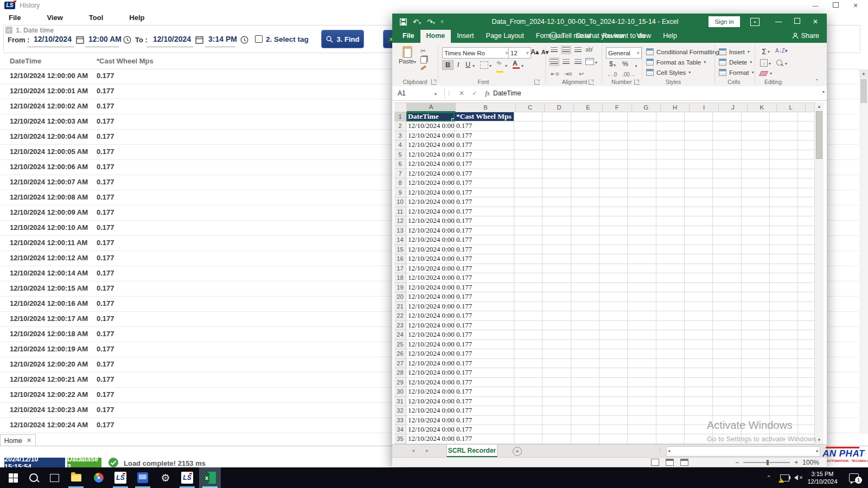 The height and width of the screenshot is (488, 868). I want to click on tray-expand-button: ⌃, so click(769, 478).